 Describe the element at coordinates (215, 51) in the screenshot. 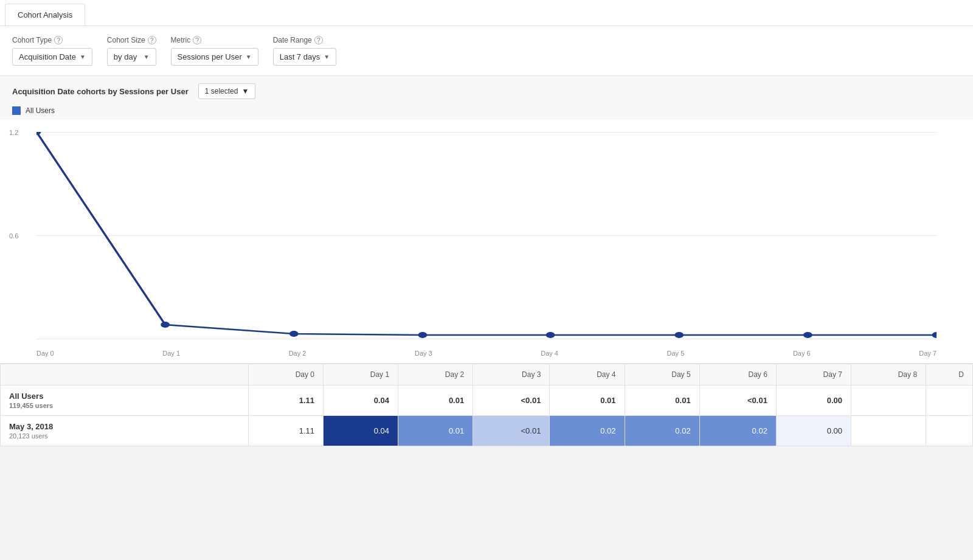

I see `metric-group: Metric ? Sessions per User ▼` at that location.